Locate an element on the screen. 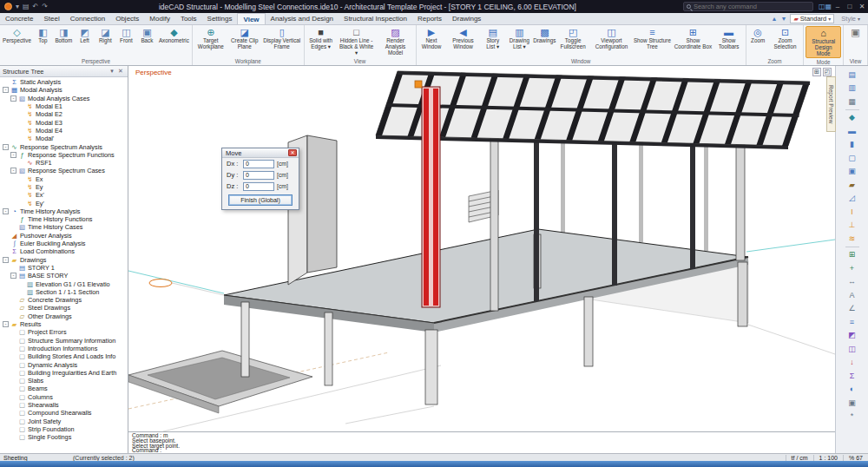 The image size is (868, 467). ribbon-button-target-workplane: ⊕Target Workplane is located at coordinates (211, 42).